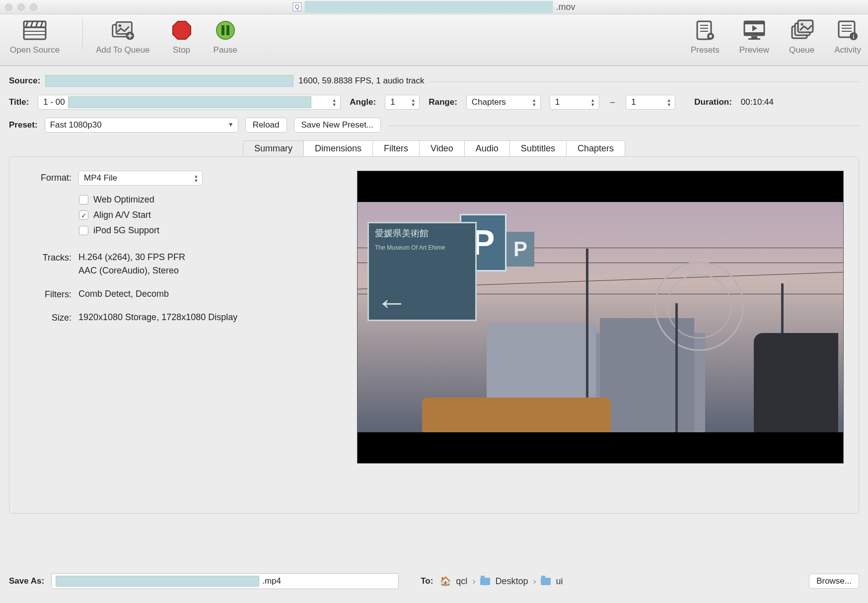 The image size is (868, 603). I want to click on preset-row: Preset: Fast 1080p30 ▼ Reload Save New P…, so click(434, 125).